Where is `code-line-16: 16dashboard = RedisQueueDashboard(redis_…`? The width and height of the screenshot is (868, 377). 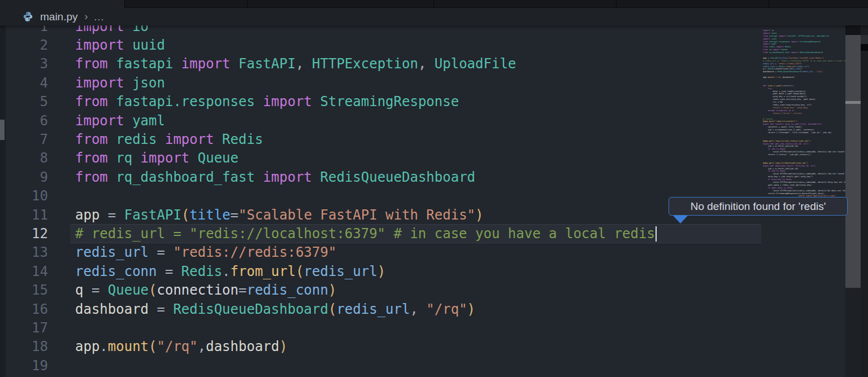 code-line-16: 16dashboard = RedisQueueDashboard(redis_… is located at coordinates (434, 309).